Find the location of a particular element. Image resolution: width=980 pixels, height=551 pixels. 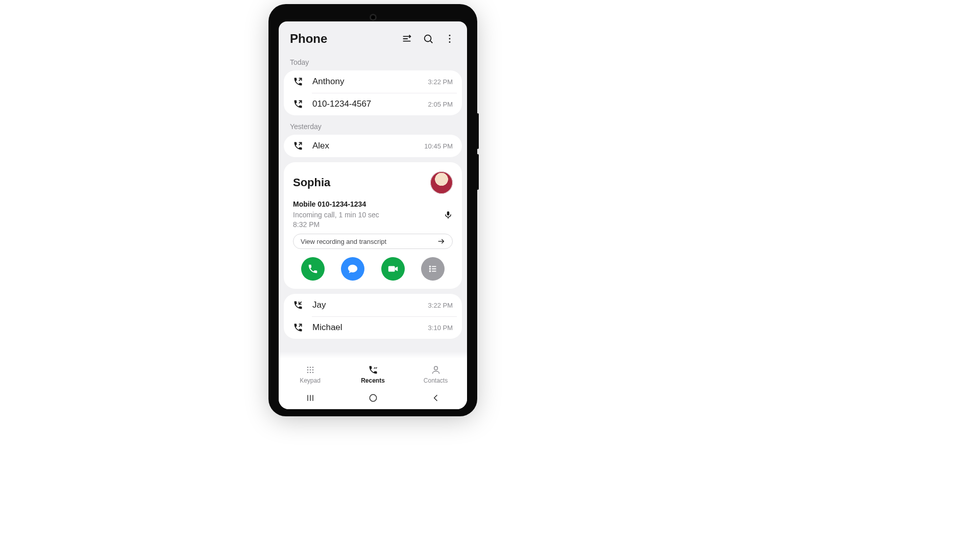

call-name: Jay is located at coordinates (371, 305).